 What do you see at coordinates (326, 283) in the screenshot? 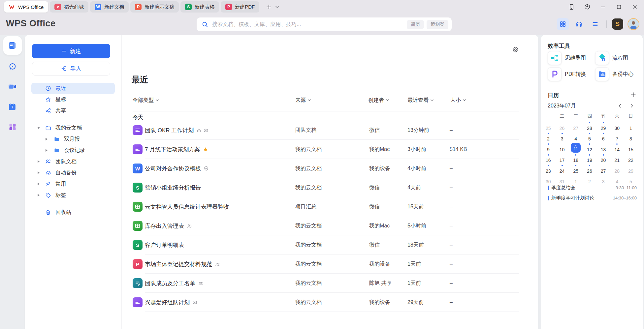
I see `file-row: 团队成员及分工名单我的云文档陈旭 共享1天前–` at bounding box center [326, 283].